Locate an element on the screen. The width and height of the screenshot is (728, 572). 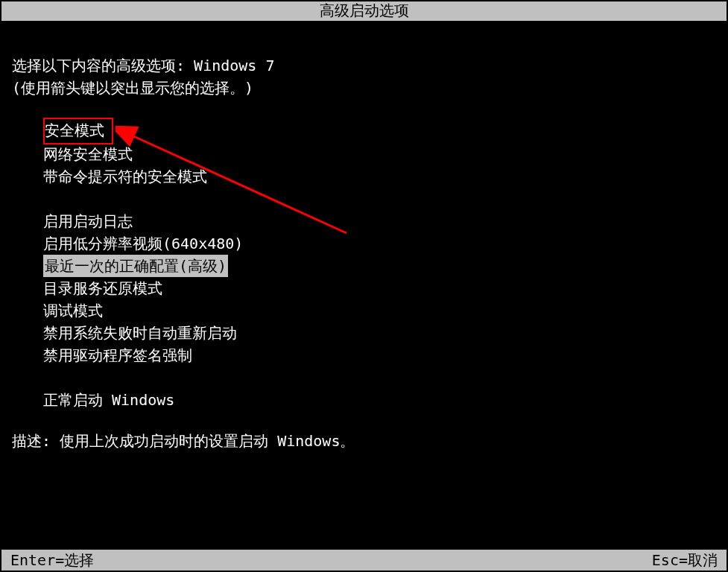
menu-item-start-normally: 正常启动 Windows is located at coordinates (380, 400).